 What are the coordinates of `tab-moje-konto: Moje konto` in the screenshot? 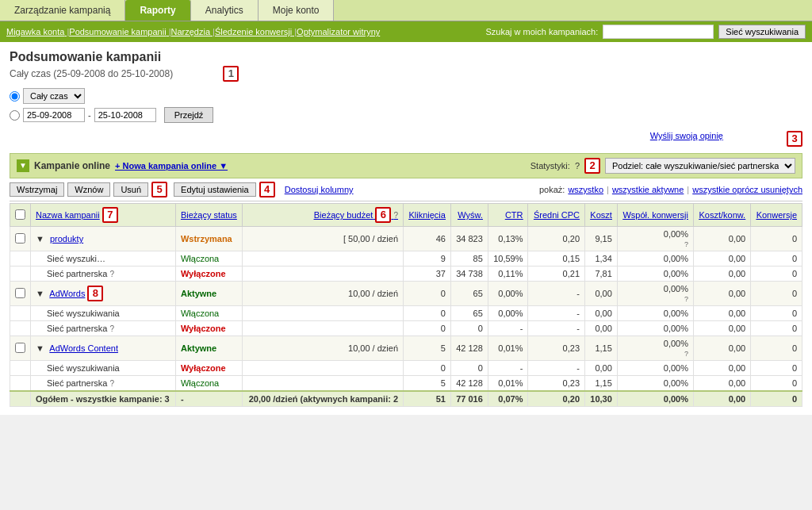 It's located at (297, 10).